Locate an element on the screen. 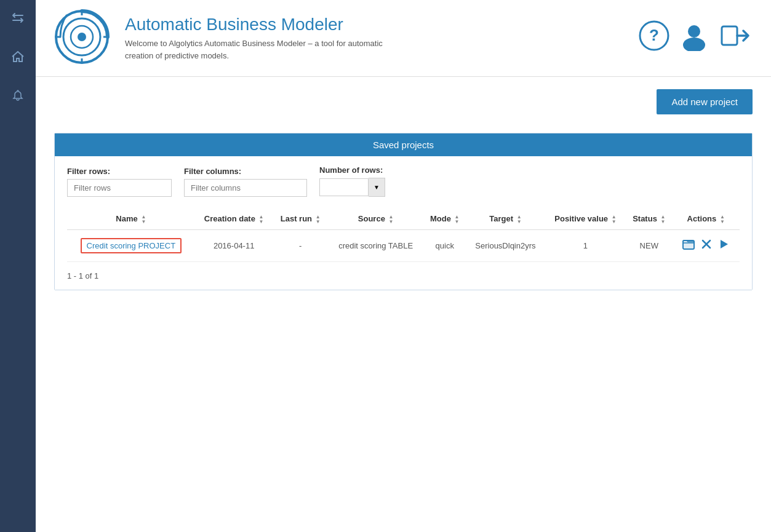 This screenshot has width=771, height=532. sidebar is located at coordinates (18, 266).